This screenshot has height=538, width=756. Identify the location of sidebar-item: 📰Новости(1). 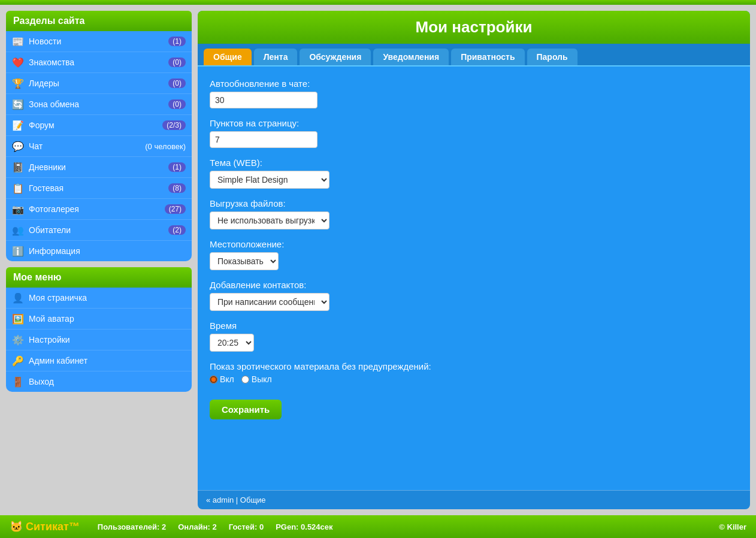
(99, 42).